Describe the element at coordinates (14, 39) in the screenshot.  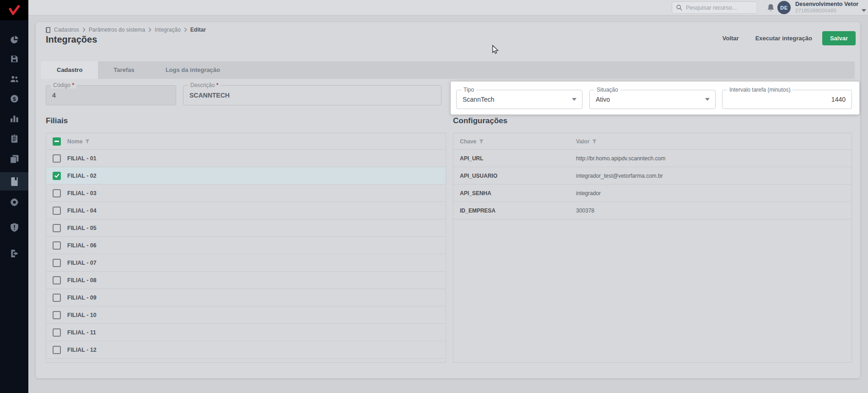
I see `sidebar-item-pie-chart` at that location.